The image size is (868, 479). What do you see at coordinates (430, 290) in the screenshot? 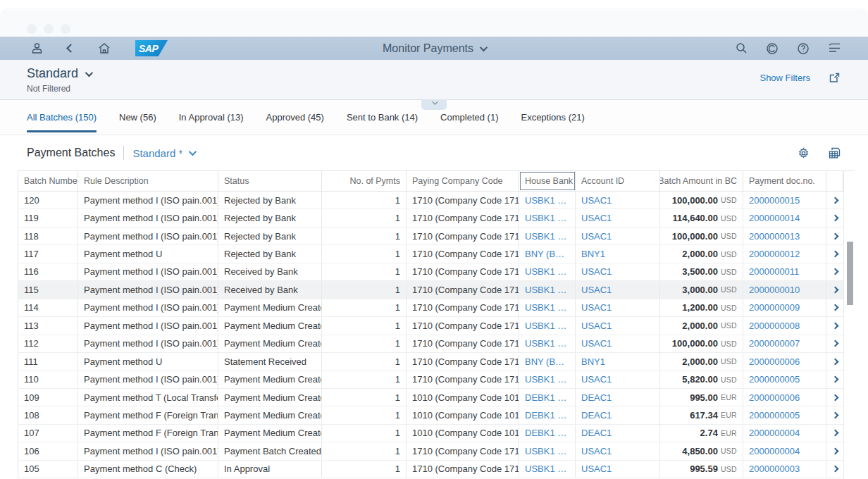
I see `table-row: 115 Payment method I (ISO pain.001) Rece…` at bounding box center [430, 290].